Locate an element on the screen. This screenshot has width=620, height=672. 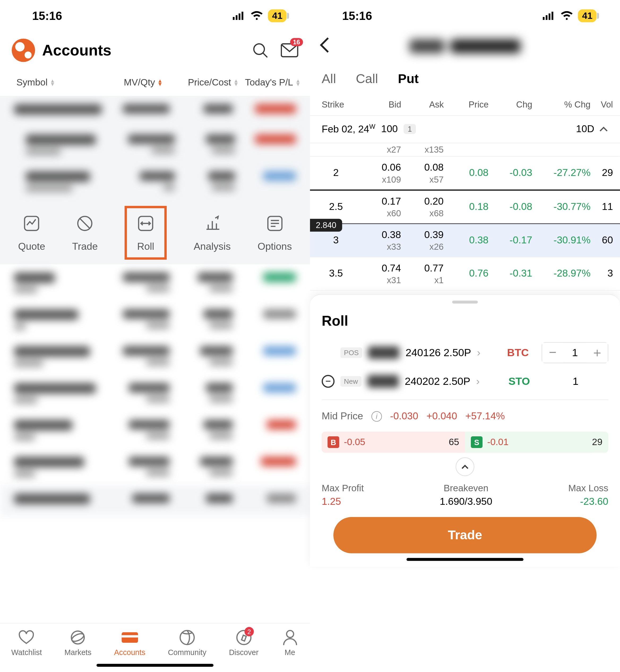
action-analysis: Analysis is located at coordinates (212, 233).